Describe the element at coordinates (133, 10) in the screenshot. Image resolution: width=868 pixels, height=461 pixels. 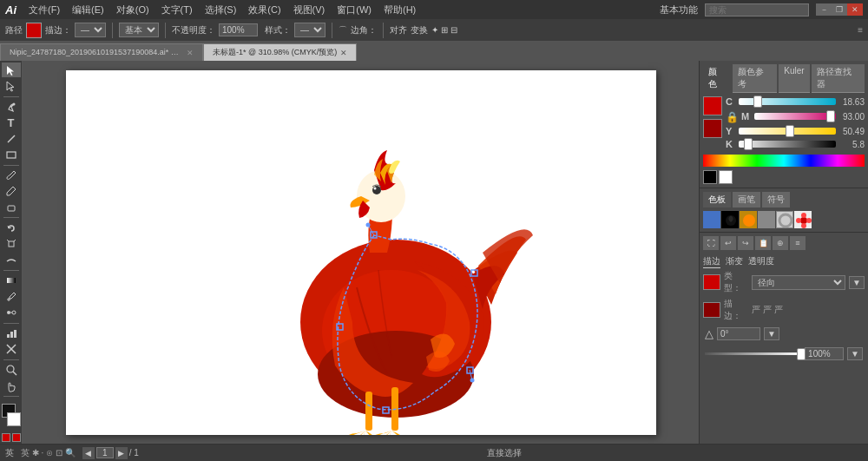
I see `menu-object: 对象(O)` at that location.